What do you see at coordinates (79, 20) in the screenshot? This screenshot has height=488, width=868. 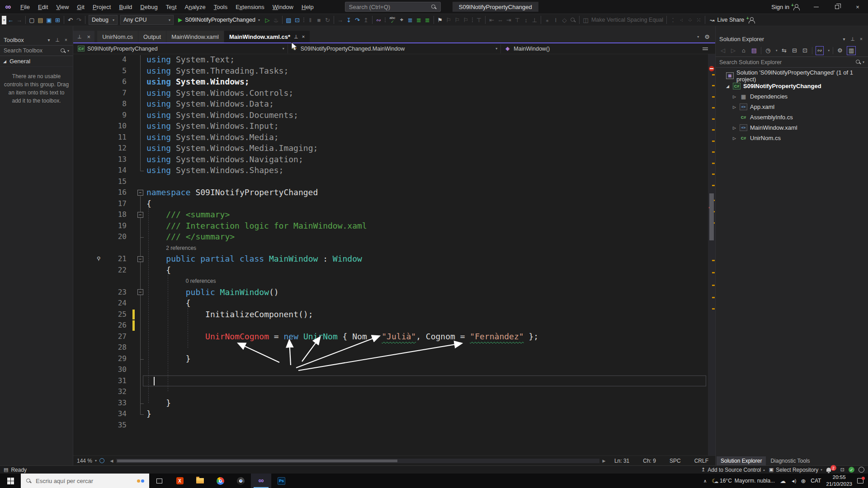 I see `redo-icon: ↷` at bounding box center [79, 20].